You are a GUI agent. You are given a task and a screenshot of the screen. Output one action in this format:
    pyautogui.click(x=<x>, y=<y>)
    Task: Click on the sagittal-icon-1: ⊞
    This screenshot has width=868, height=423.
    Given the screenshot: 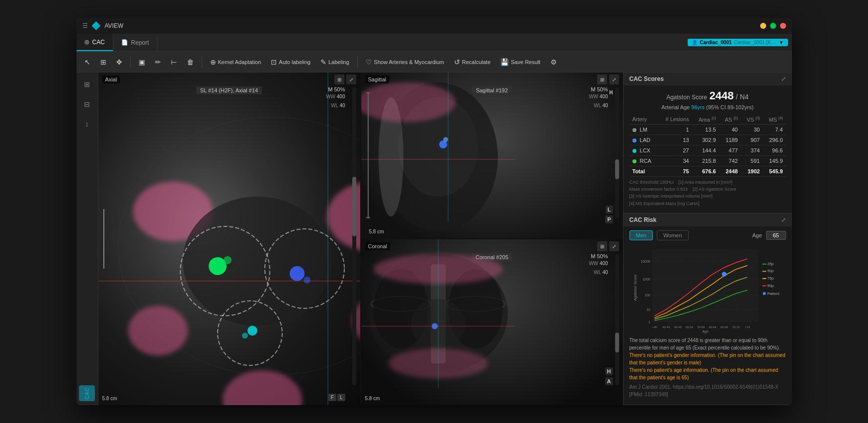 What is the action you would take?
    pyautogui.click(x=602, y=79)
    